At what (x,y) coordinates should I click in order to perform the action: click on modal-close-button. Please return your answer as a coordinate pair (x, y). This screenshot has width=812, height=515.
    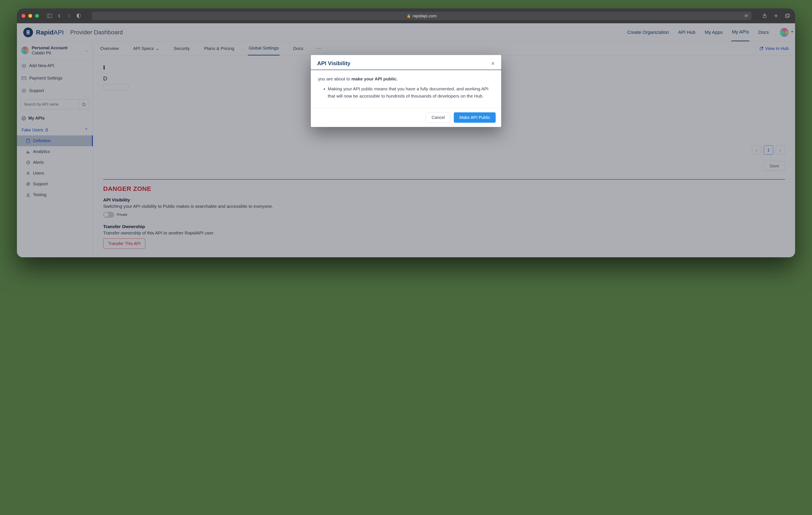
    Looking at the image, I should click on (493, 63).